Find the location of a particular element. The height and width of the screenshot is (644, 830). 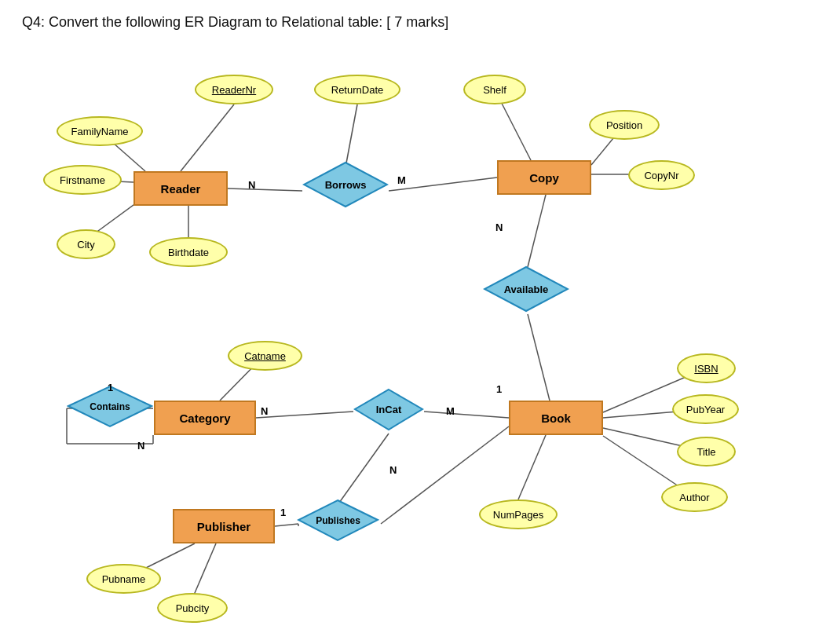

attr-returndate: ReturnDate is located at coordinates (357, 90).